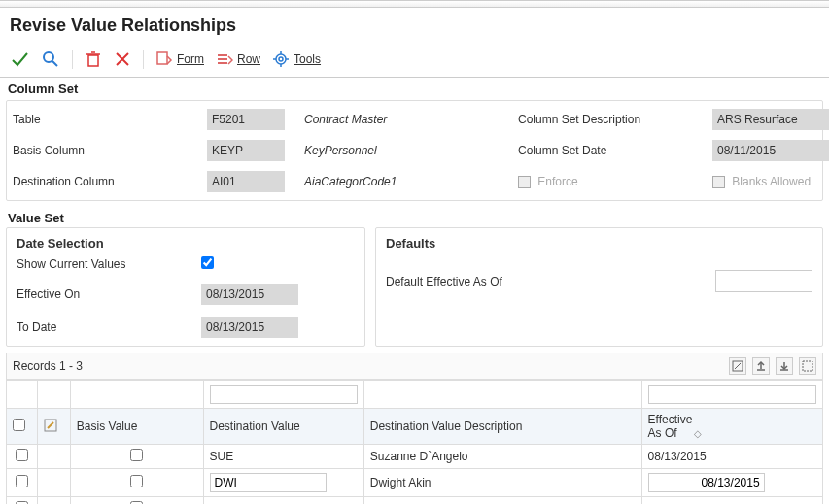  What do you see at coordinates (268, 483) in the screenshot?
I see `destination-value-input` at bounding box center [268, 483].